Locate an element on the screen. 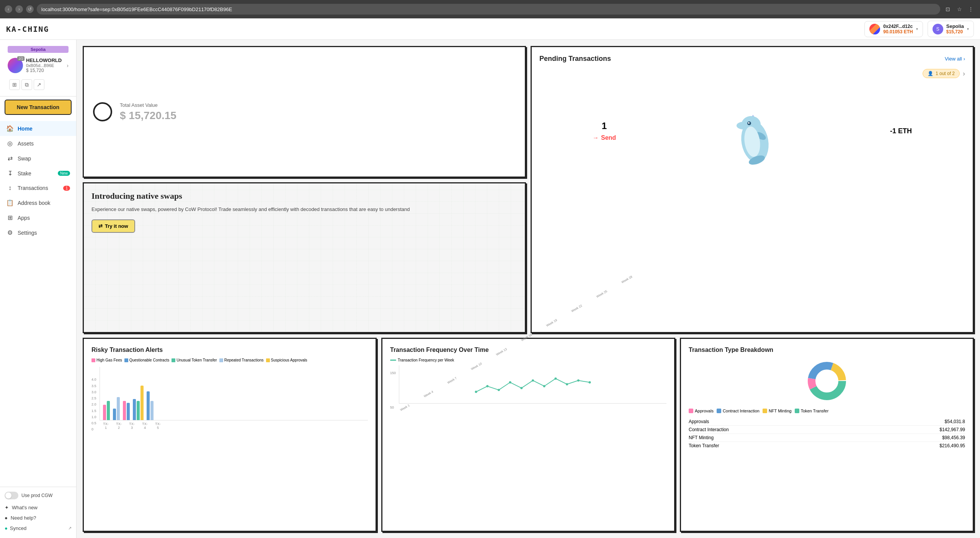 The width and height of the screenshot is (980, 538). tx3-bar-gas is located at coordinates (124, 410).